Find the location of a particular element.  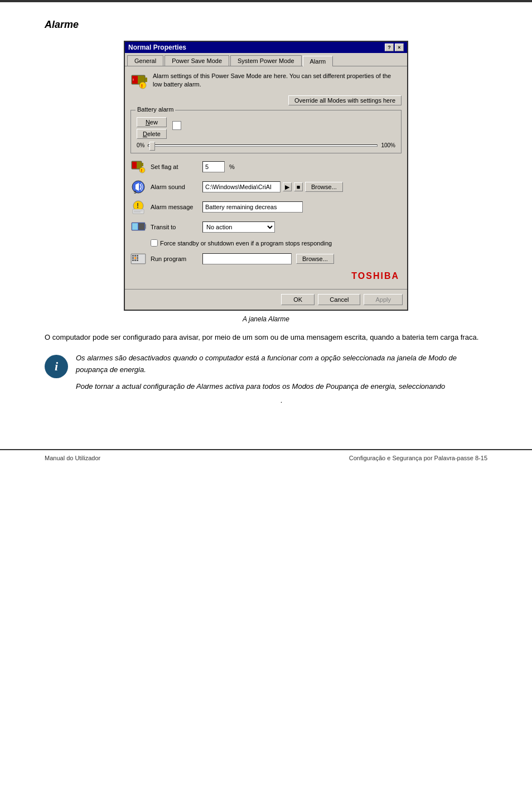

slider-row: 0% 100% is located at coordinates (266, 145).